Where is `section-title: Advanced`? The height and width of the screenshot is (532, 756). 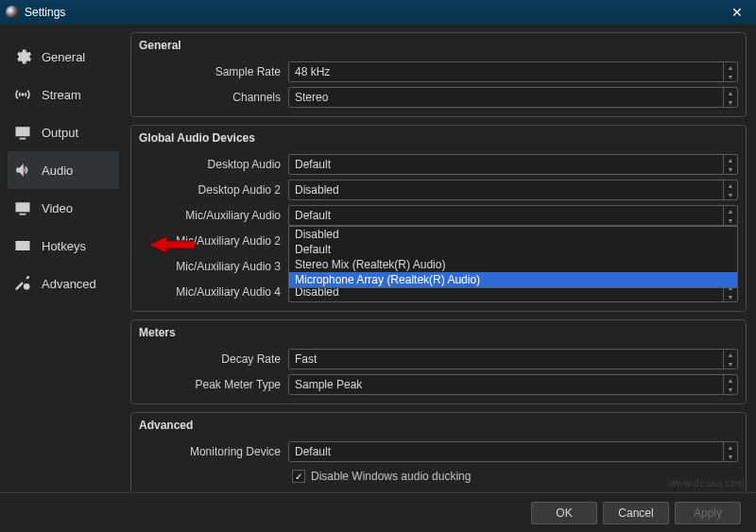
section-title: Advanced is located at coordinates (438, 426).